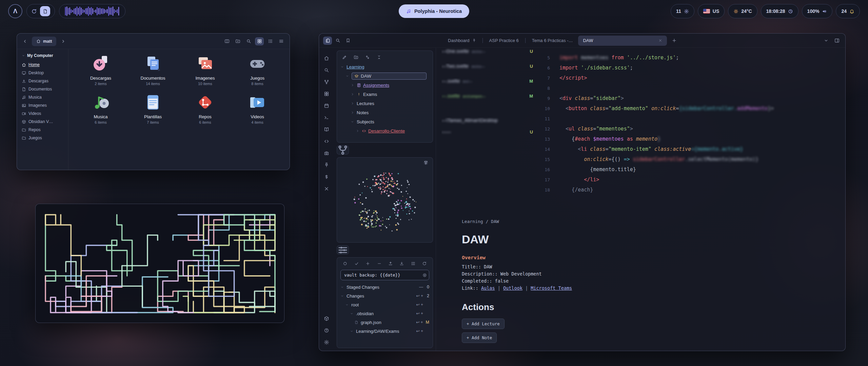  I want to click on pin-icon, so click(327, 165).